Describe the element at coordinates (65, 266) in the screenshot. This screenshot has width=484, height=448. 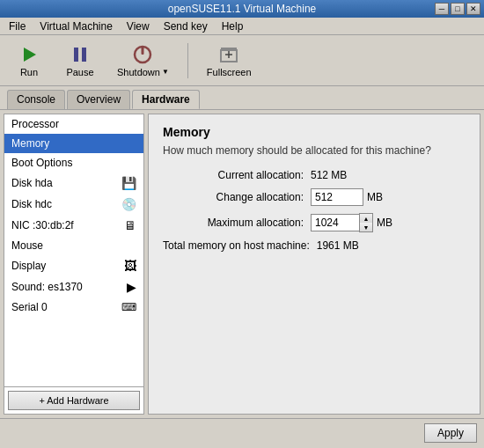
I see `sidebar-label-display: Display` at that location.